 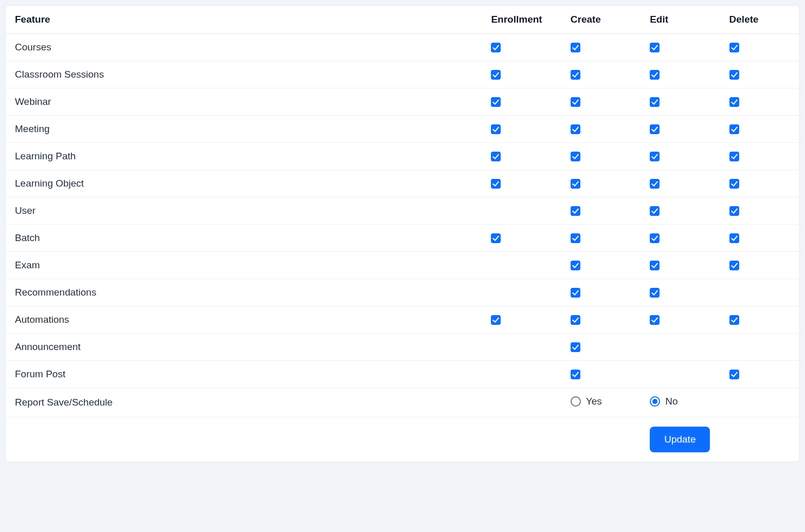 What do you see at coordinates (244, 75) in the screenshot?
I see `feature-cell: Classroom Sessions` at bounding box center [244, 75].